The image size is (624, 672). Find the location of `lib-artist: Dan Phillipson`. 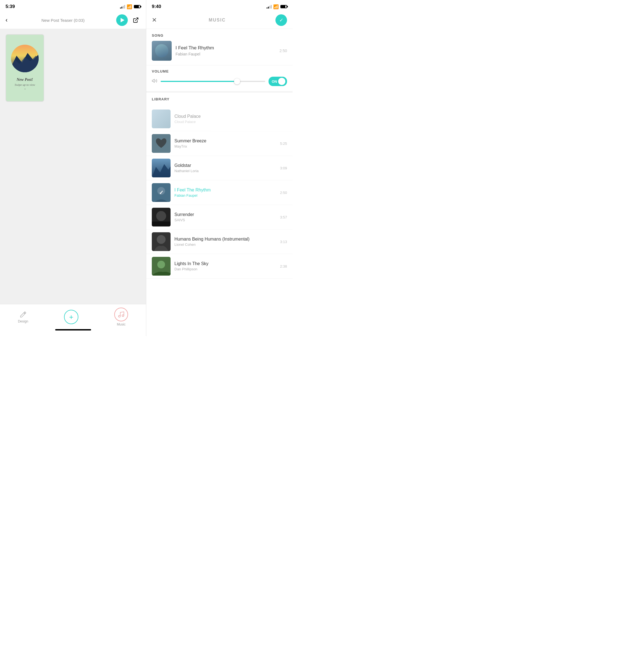

lib-artist: Dan Phillipson is located at coordinates (226, 269).